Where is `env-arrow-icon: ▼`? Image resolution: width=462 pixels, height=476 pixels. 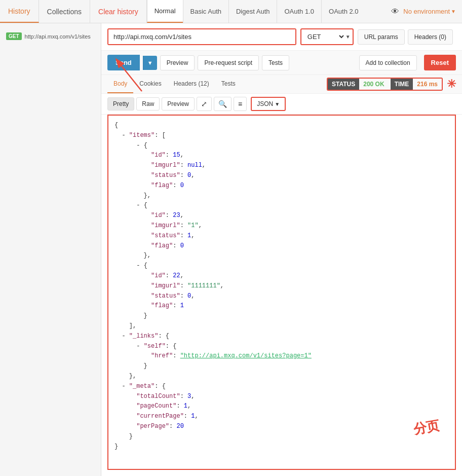
env-arrow-icon: ▼ is located at coordinates (453, 11).